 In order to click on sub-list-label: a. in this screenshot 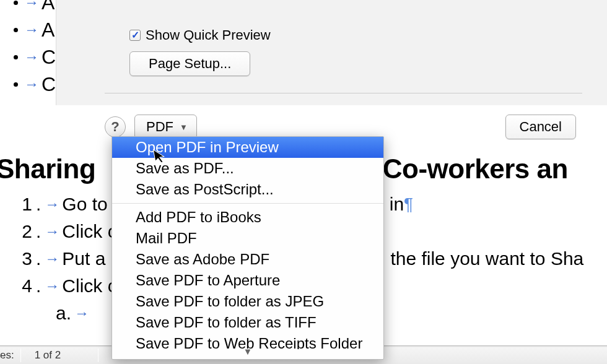, I will do `click(63, 313)`.